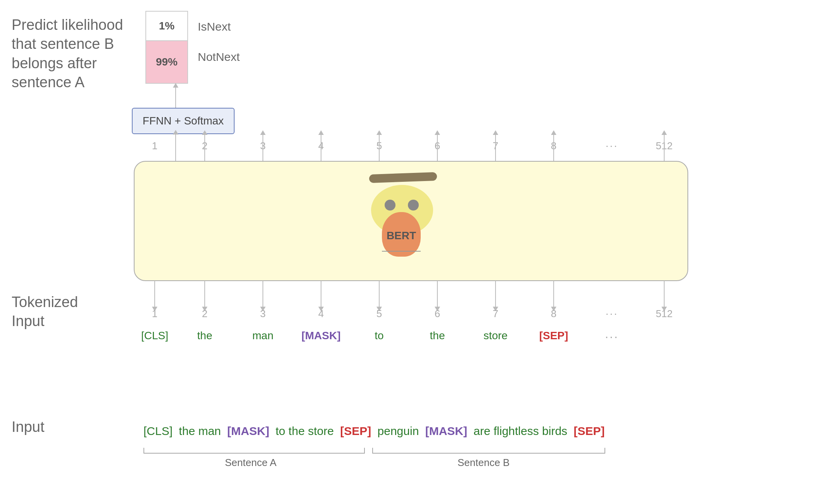 This screenshot has height=504, width=822. Describe the element at coordinates (446, 431) in the screenshot. I see `inp-mask2: [MASK]` at that location.